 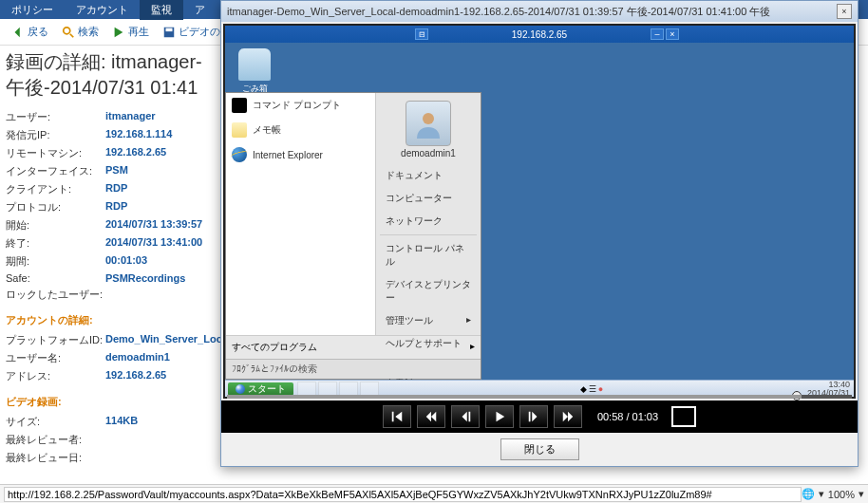 I want to click on recycle-bin-icon: ごみ箱, so click(x=255, y=72).